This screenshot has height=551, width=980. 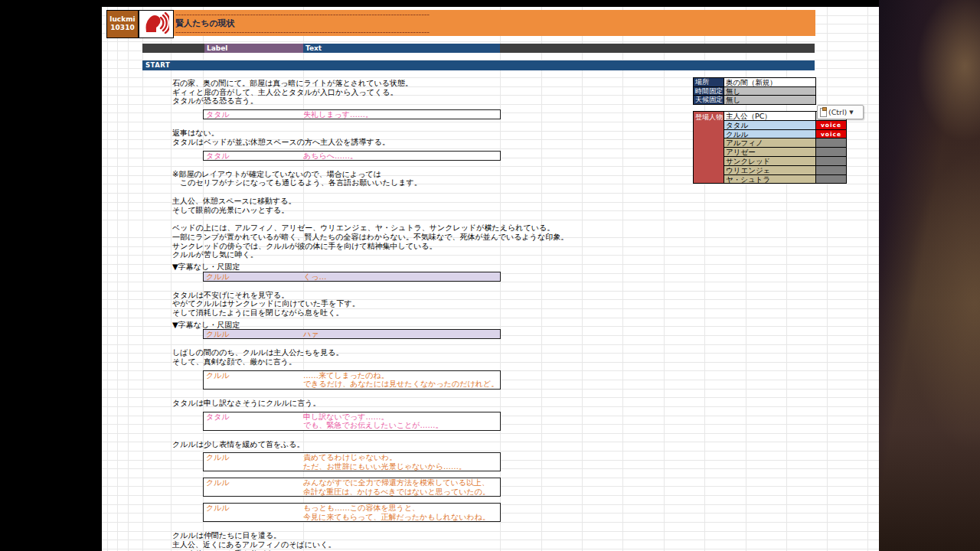 I want to click on voice-icon-cell, so click(x=156, y=24).